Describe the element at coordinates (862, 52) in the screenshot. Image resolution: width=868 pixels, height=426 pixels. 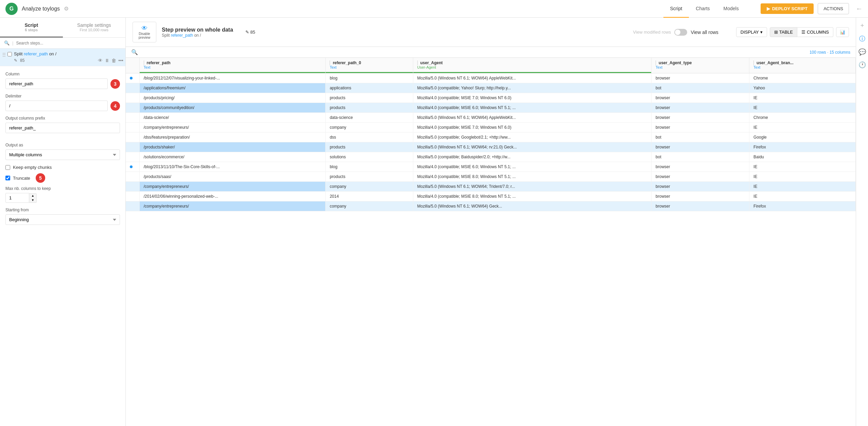
I see `chat-icon: 💬` at that location.